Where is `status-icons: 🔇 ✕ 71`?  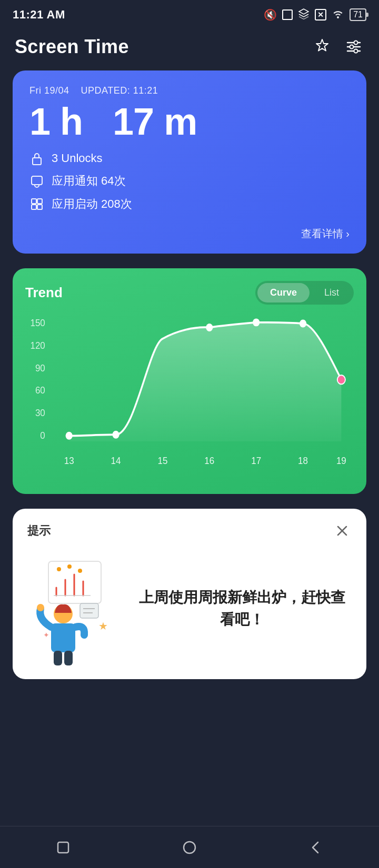
status-icons: 🔇 ✕ 71 is located at coordinates (315, 15).